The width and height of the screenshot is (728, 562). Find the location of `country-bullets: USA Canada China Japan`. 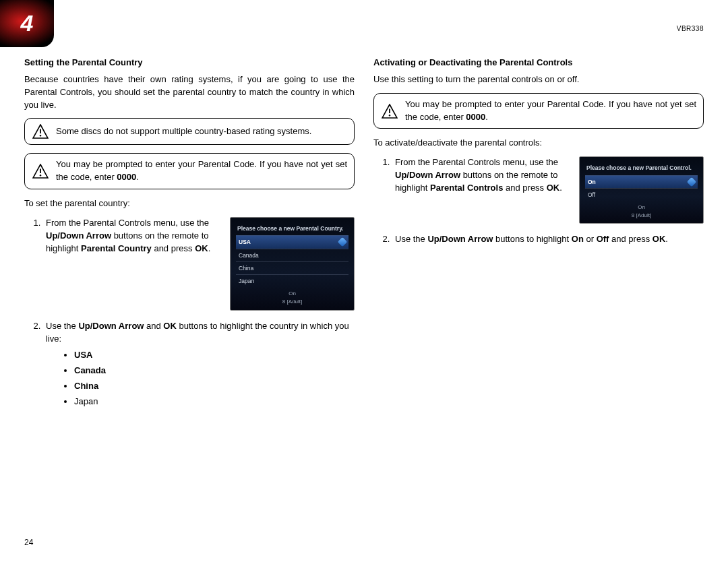

country-bullets: USA Canada China Japan is located at coordinates (200, 379).